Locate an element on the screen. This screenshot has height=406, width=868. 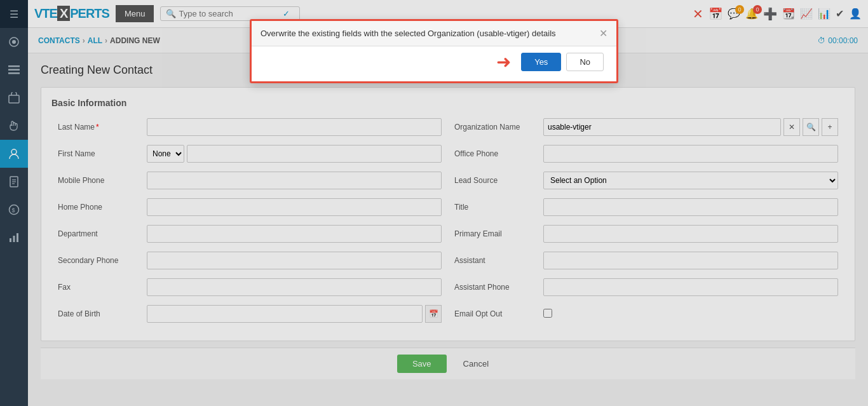
dialog-box: Overwrite the existing fields with the s… is located at coordinates (434, 51).